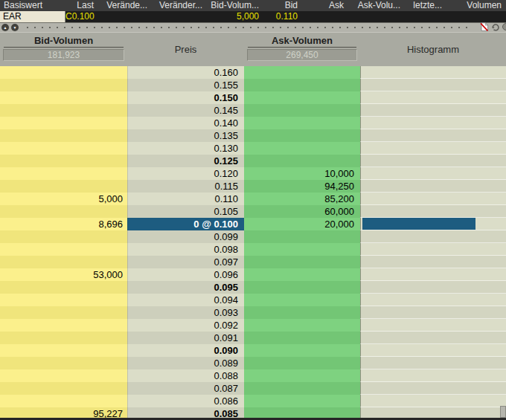 This screenshot has height=420, width=506. What do you see at coordinates (186, 149) in the screenshot?
I see `price-cell: 0.130` at bounding box center [186, 149].